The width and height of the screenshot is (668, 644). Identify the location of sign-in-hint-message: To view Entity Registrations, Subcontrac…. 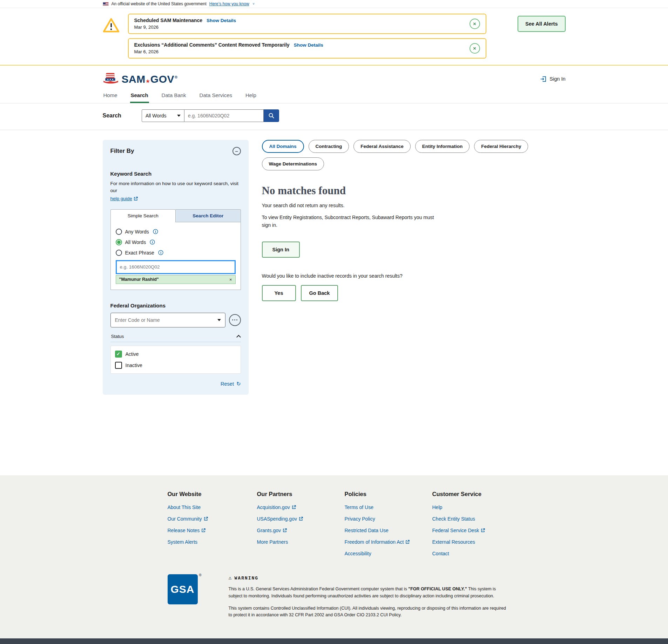
(351, 222).